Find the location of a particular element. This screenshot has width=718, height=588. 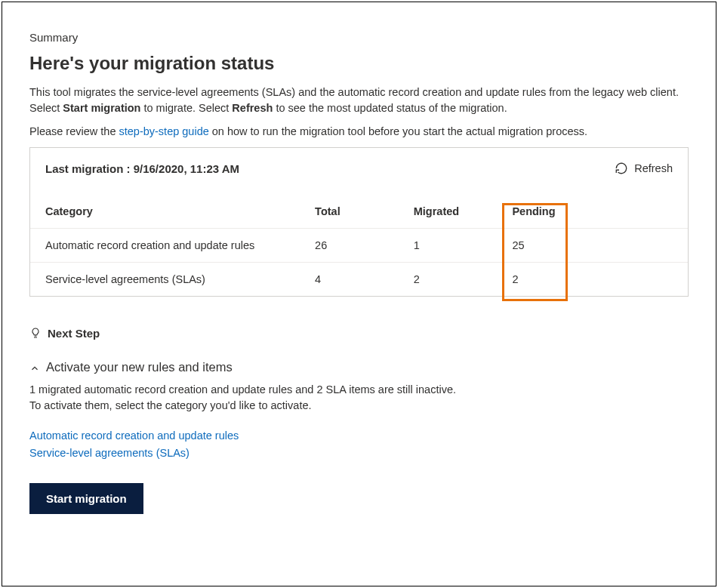

refresh-button: Refresh is located at coordinates (643, 168).